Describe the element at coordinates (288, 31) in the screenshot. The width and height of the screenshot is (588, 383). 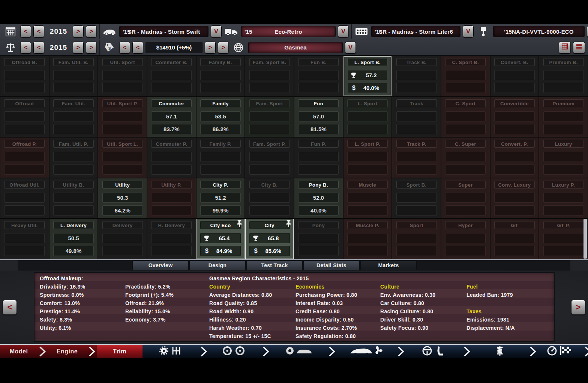
I see `trim-dropdown: '15 Eco-Retro` at that location.